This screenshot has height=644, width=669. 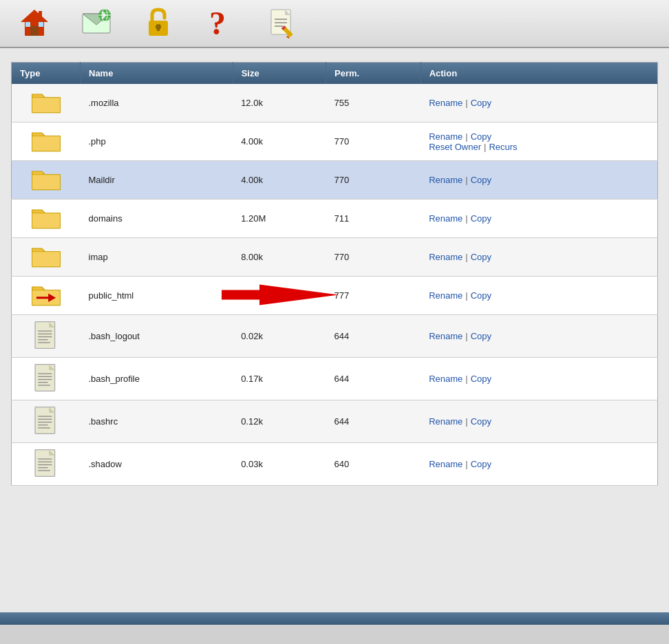 What do you see at coordinates (334, 257) in the screenshot?
I see `table-row: imap8.00k770Rename|Copy` at bounding box center [334, 257].